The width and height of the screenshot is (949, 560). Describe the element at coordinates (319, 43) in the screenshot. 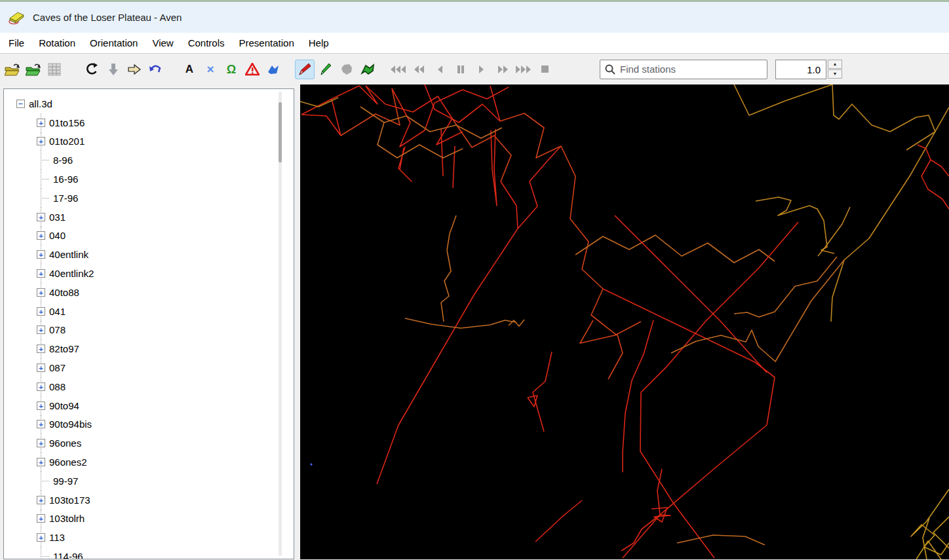

I see `menu-help: Help` at that location.